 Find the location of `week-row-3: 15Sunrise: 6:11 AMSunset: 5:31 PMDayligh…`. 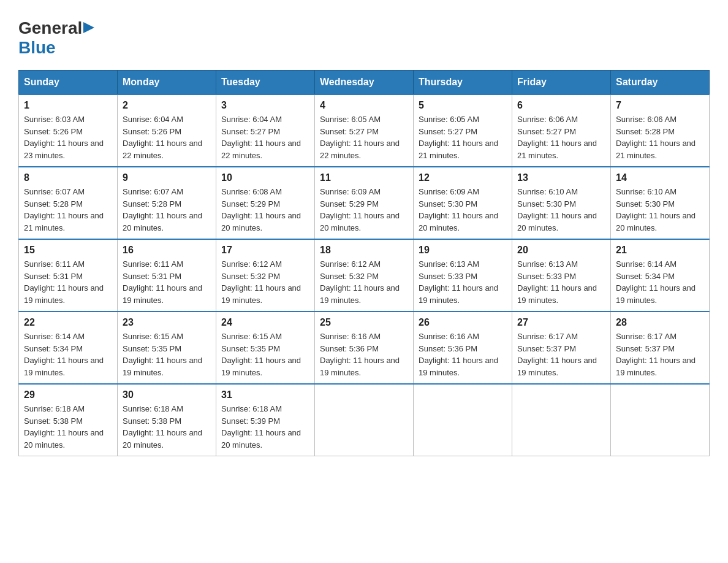

week-row-3: 15Sunrise: 6:11 AMSunset: 5:31 PMDayligh… is located at coordinates (364, 275).